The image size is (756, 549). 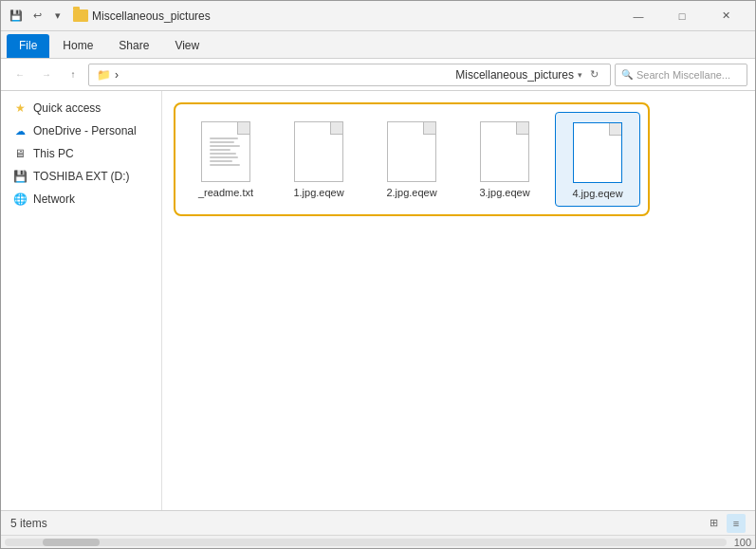 I want to click on line7, so click(x=221, y=161).